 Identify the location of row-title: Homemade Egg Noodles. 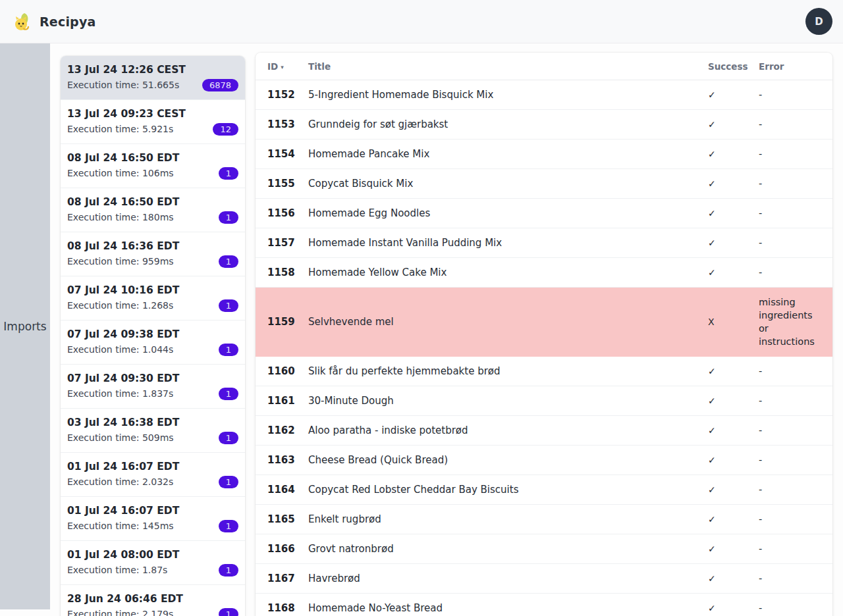
(506, 213).